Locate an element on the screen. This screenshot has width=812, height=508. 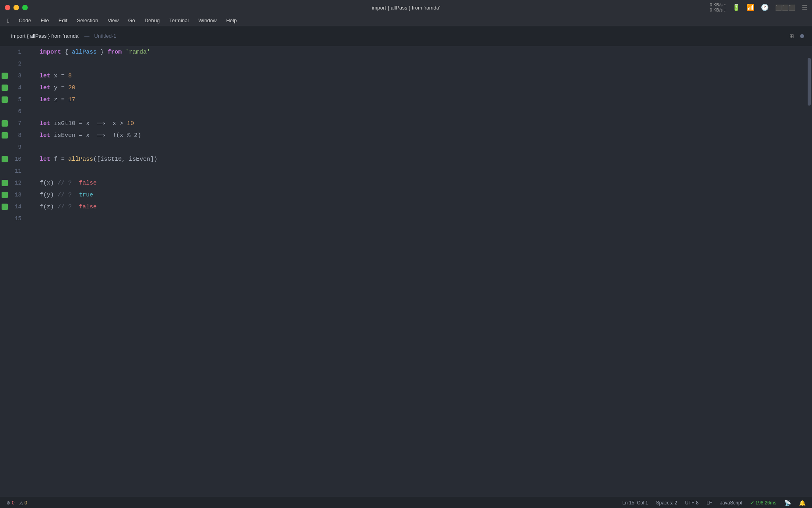
token-punc: z = is located at coordinates (59, 100).